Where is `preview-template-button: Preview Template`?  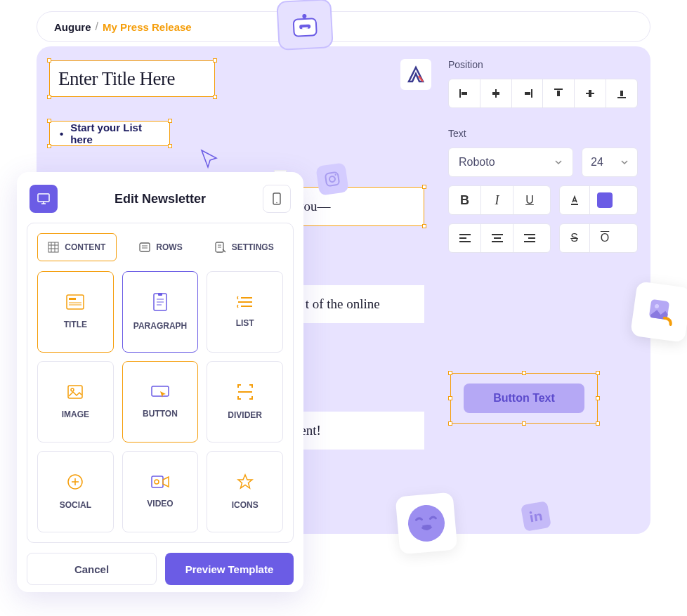 preview-template-button: Preview Template is located at coordinates (229, 569).